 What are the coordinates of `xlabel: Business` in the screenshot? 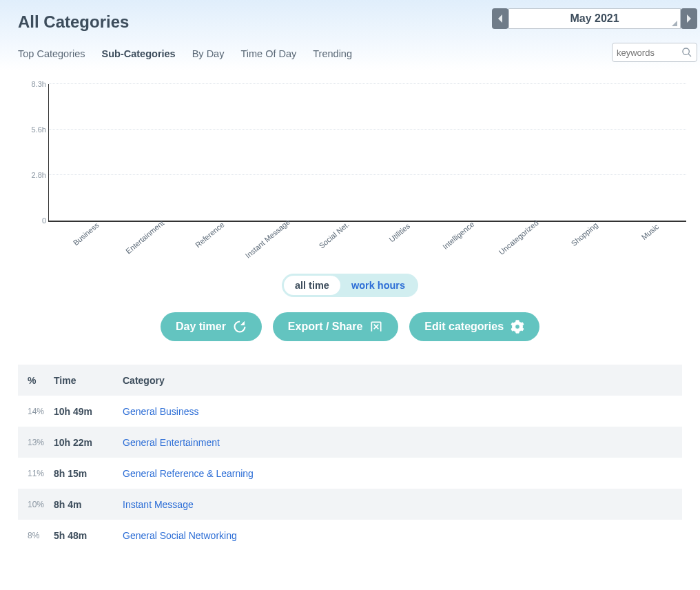 It's located at (86, 234).